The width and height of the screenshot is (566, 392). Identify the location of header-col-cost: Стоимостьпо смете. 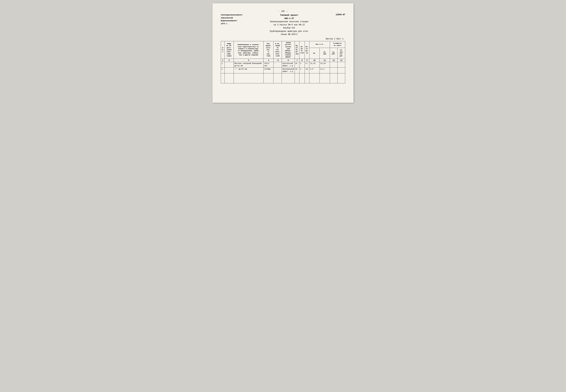
(337, 44).